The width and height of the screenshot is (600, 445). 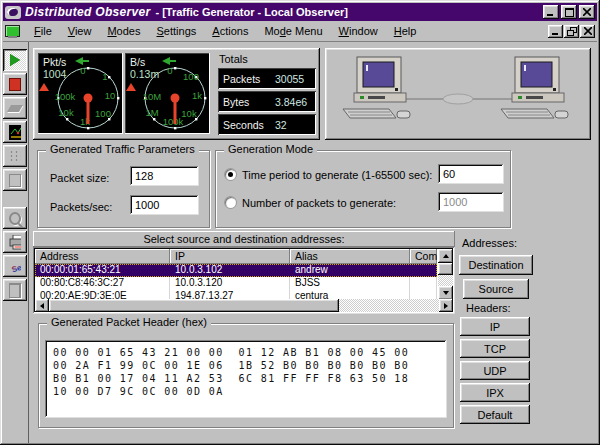 I want to click on hex-line: 00 00 01 65 43 21 00 00 01 12 AB B1 08 0…, so click(x=250, y=352).